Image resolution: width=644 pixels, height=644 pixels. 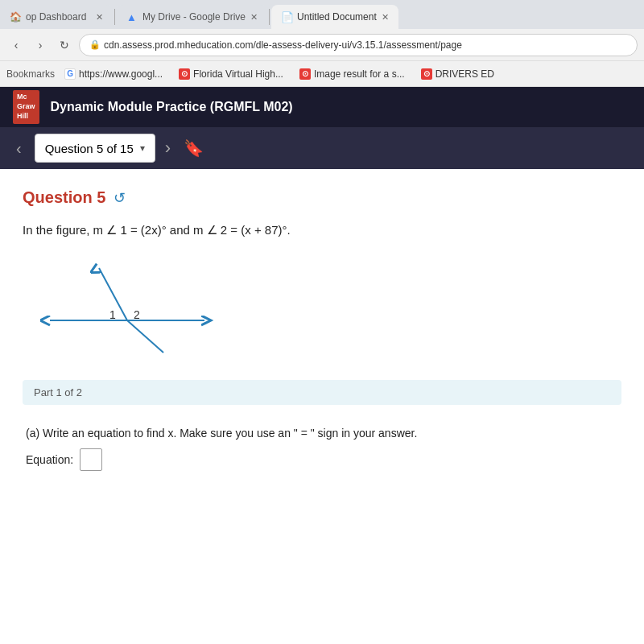 I want to click on tab-label: My Drive - Google Drive, so click(x=194, y=17).